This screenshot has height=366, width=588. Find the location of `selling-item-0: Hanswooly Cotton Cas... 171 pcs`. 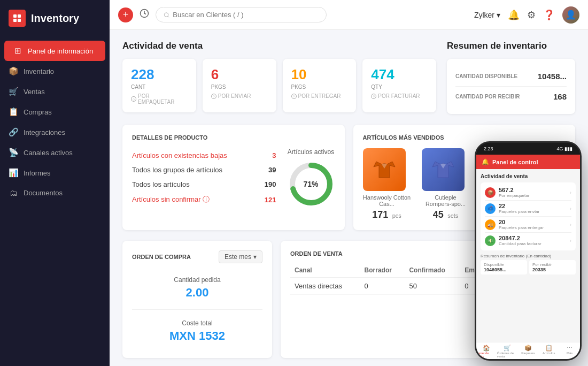

selling-item-0: Hanswooly Cotton Cas... 171 pcs is located at coordinates (387, 184).